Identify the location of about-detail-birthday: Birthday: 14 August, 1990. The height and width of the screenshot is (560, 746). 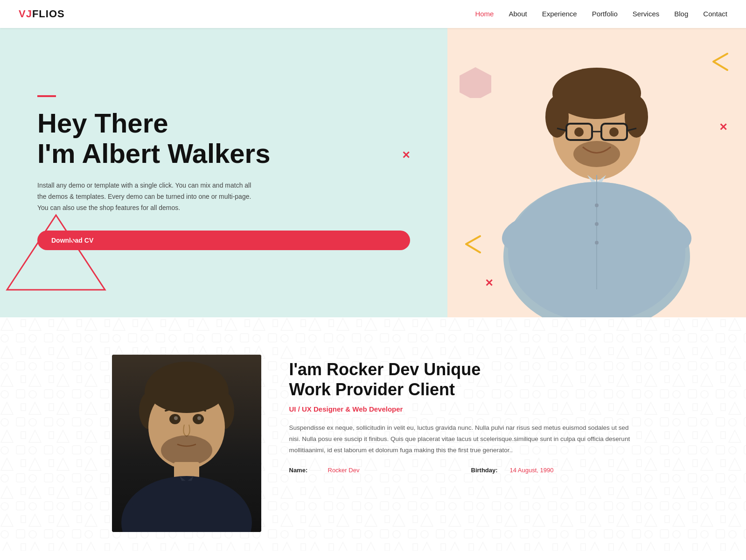
(553, 470).